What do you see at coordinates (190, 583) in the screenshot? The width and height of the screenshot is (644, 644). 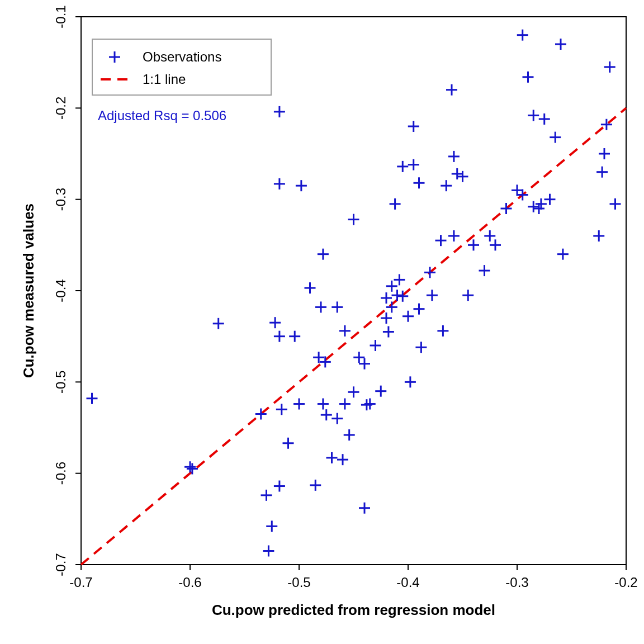 I see `x-tick-label: -0.6` at bounding box center [190, 583].